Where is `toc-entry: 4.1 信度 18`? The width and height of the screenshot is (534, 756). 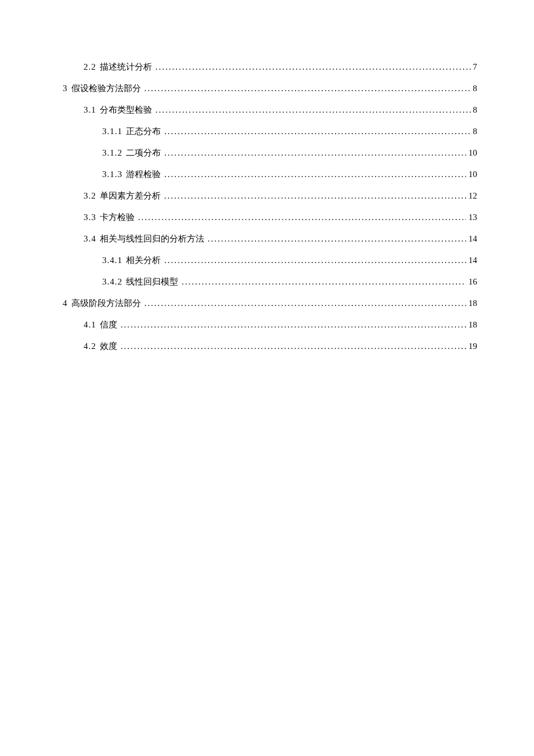 toc-entry: 4.1 信度 18 is located at coordinates (270, 325).